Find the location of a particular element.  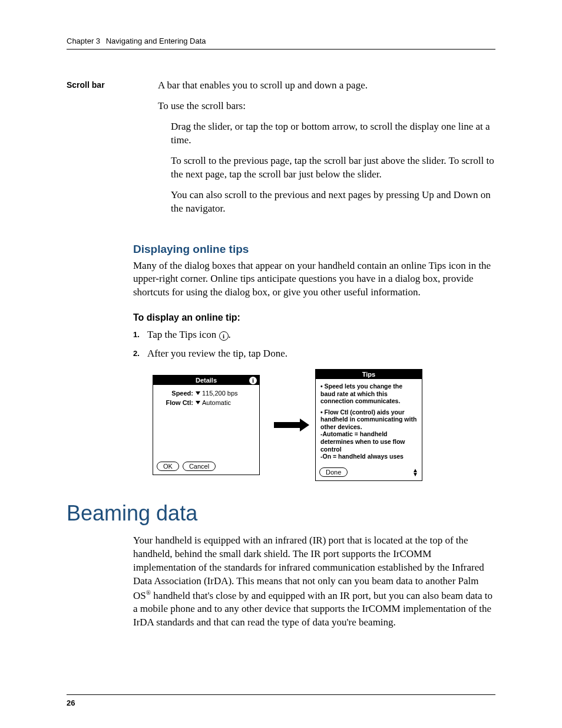

tips-dialog: Tips • Speed lets you change the baud ra… is located at coordinates (369, 425).